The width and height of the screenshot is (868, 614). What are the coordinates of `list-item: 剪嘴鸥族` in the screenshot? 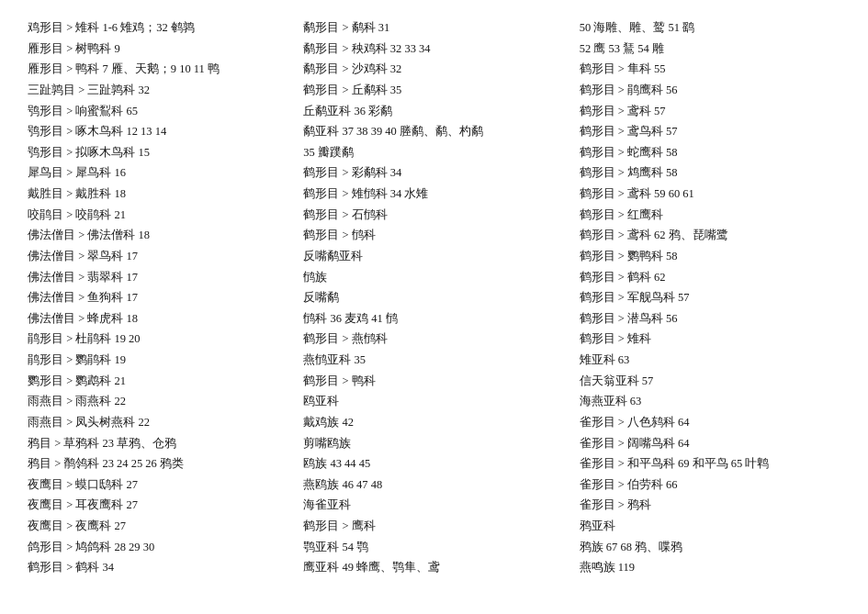 It's located at (434, 444).